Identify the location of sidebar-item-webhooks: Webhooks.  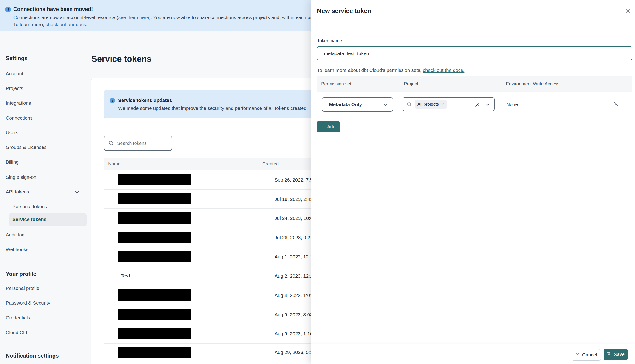
(17, 250).